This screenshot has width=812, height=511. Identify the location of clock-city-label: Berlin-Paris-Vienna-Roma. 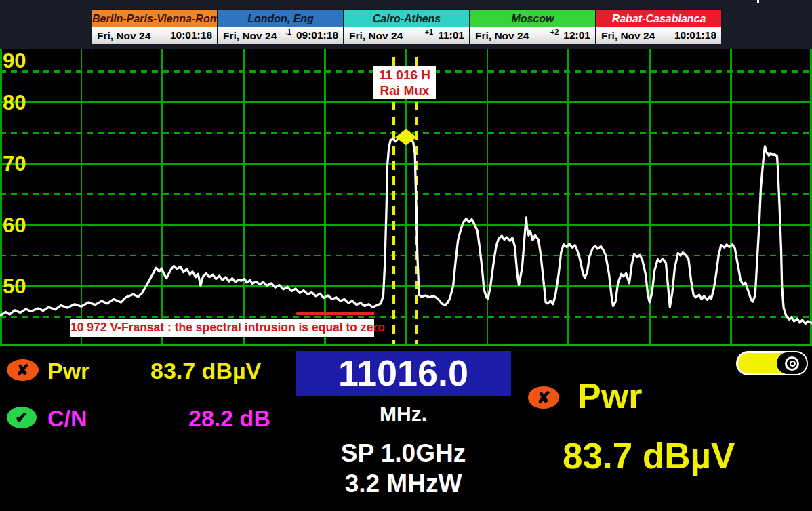
(155, 18).